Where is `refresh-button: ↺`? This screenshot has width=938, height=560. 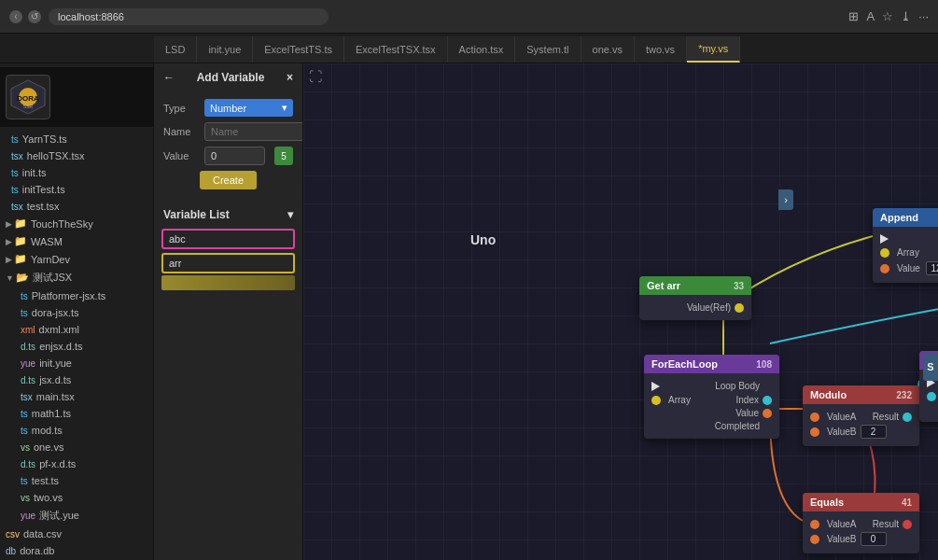
refresh-button: ↺ is located at coordinates (35, 17).